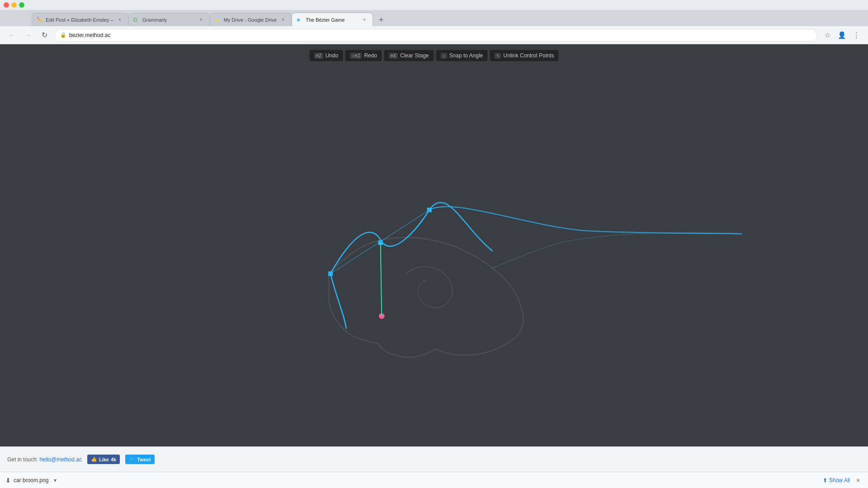  What do you see at coordinates (842, 35) in the screenshot?
I see `user-button: 👤` at bounding box center [842, 35].